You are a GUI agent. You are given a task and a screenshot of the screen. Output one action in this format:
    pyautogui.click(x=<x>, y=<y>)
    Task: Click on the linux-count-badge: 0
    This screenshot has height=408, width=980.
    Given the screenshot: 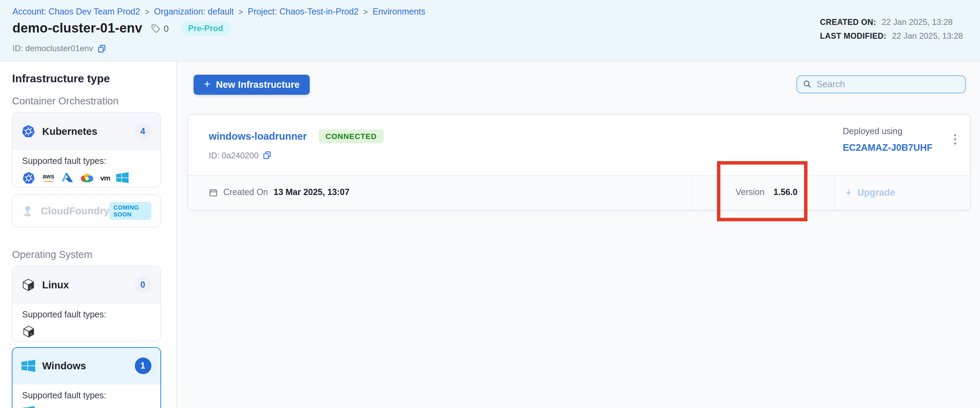 What is the action you would take?
    pyautogui.click(x=143, y=285)
    